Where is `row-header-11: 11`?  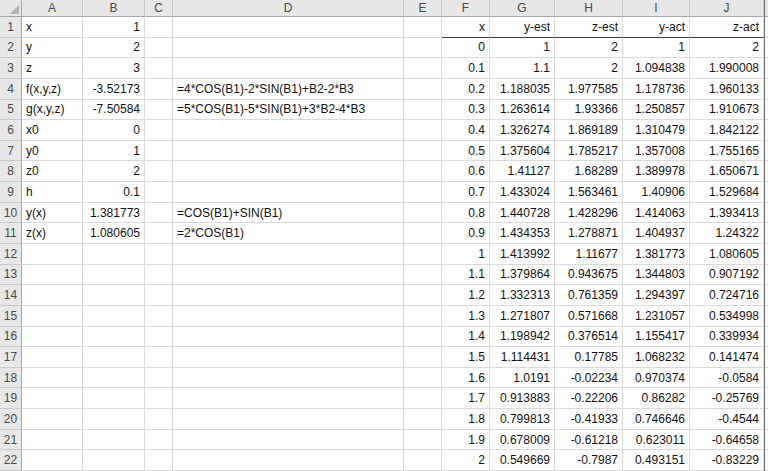 row-header-11: 11 is located at coordinates (11, 234).